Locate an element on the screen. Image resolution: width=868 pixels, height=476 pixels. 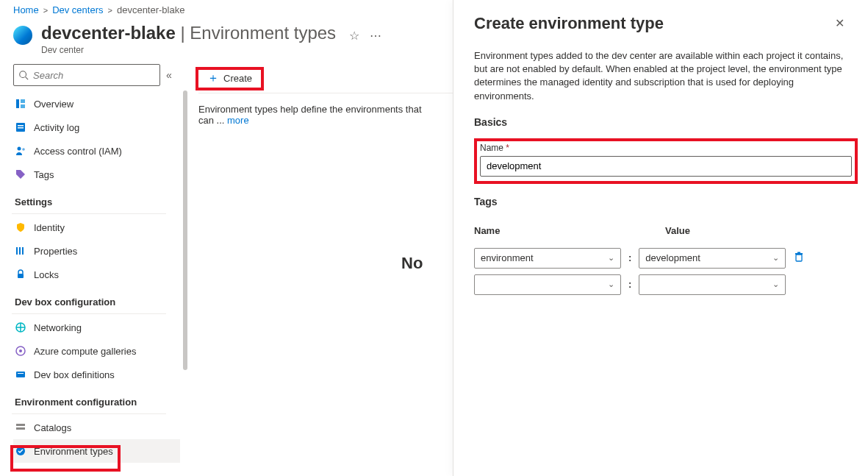
sidebar-label: Access control (IAM) is located at coordinates (78, 152).